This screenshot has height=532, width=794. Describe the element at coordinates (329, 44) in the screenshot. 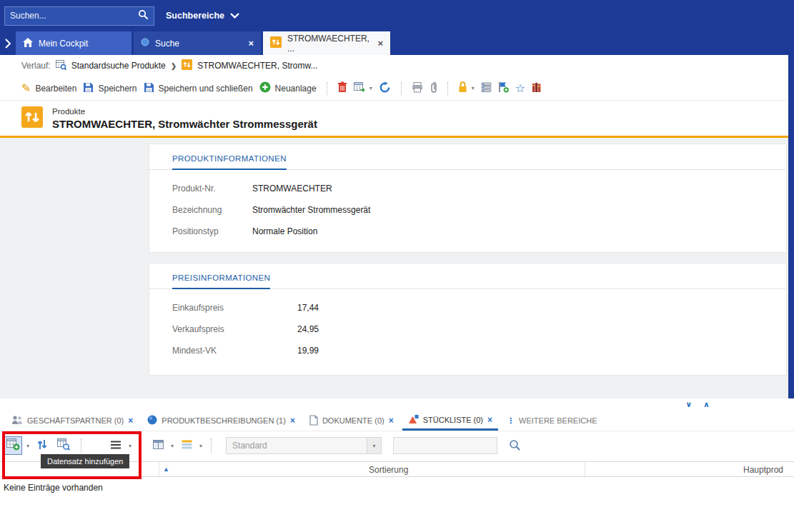

I see `tab-label: STROMWAECHTER, ...` at that location.